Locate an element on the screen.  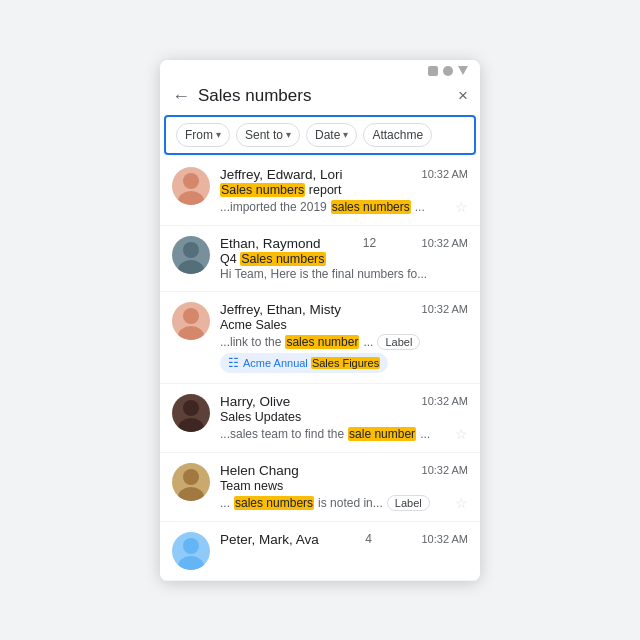
email-time-1: 10:32 AM is located at coordinates (445, 174).